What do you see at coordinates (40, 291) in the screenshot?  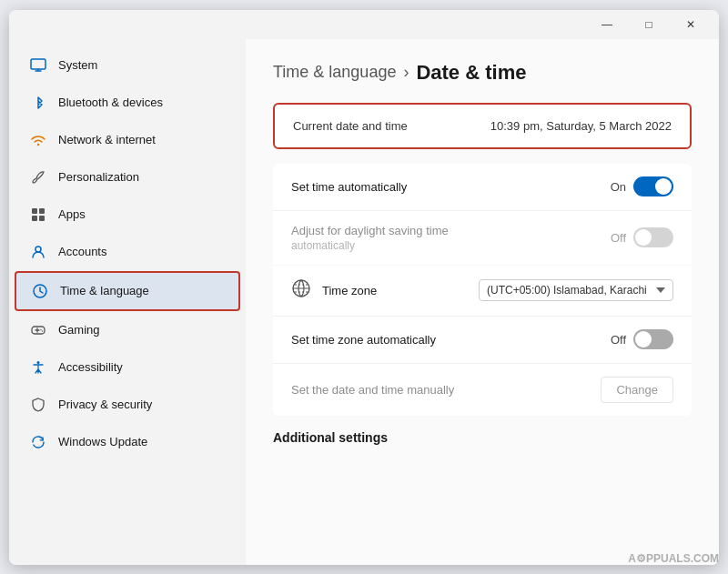 I see `clock-icon` at bounding box center [40, 291].